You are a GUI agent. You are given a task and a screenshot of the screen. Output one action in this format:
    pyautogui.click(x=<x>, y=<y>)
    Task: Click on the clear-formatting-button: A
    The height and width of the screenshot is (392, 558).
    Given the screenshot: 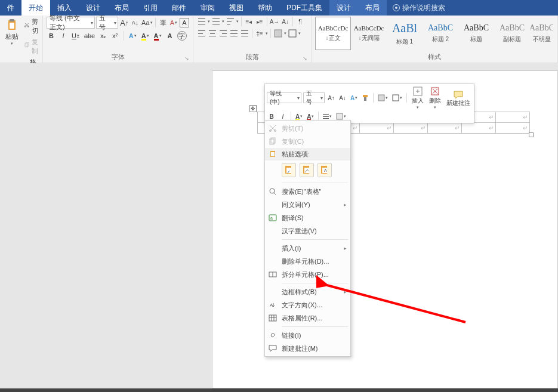 What is the action you would take?
    pyautogui.click(x=174, y=23)
    